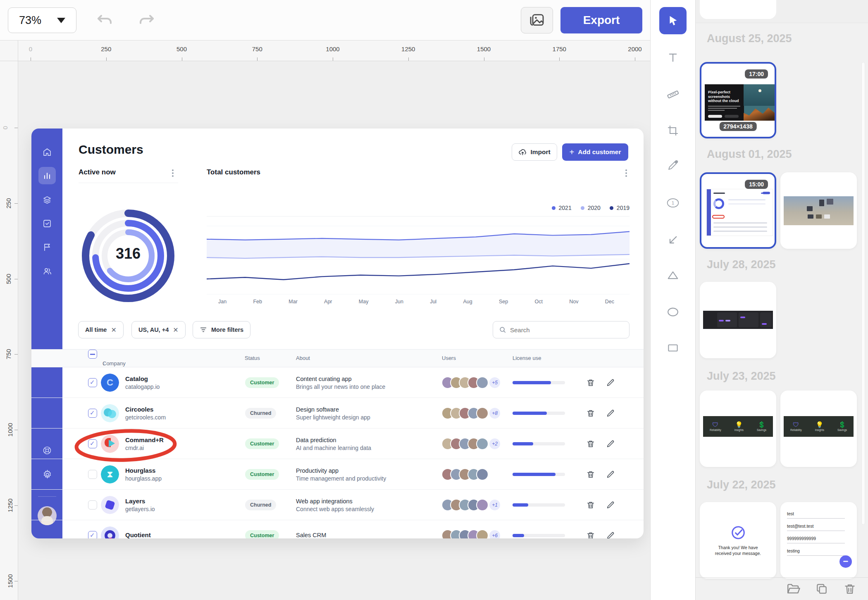 The image size is (868, 600). Describe the element at coordinates (47, 200) in the screenshot. I see `sidebar-item-layers` at that location.